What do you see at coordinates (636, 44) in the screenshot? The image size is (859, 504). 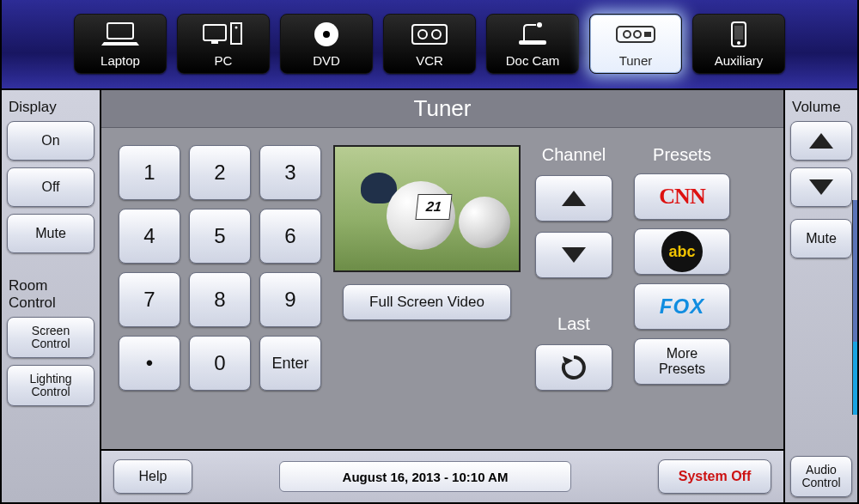 I see `source-tuner: Tuner` at bounding box center [636, 44].